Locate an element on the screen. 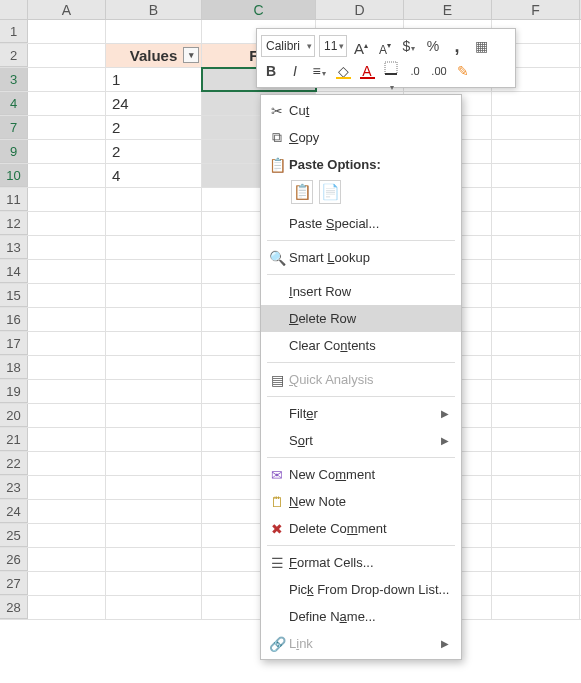 The height and width of the screenshot is (683, 581). col-header-C: C is located at coordinates (259, 10).